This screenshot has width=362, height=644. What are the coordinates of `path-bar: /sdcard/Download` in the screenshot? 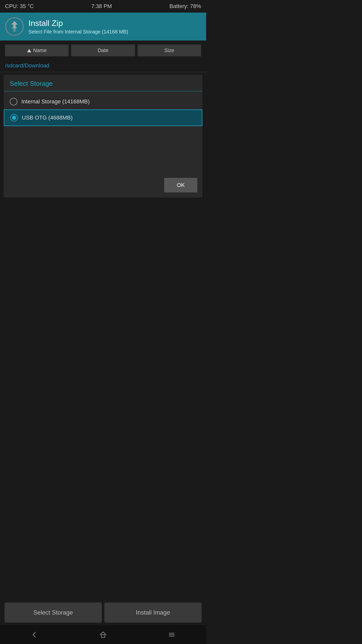 It's located at (103, 66).